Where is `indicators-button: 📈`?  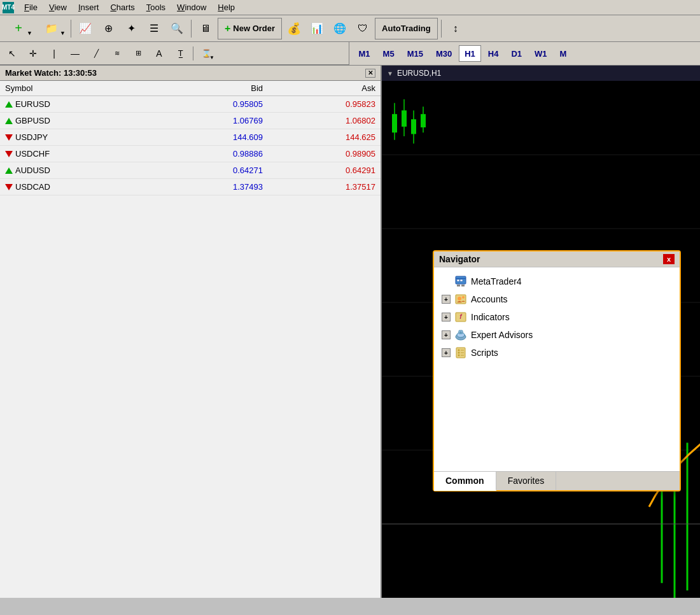 indicators-button: 📈 is located at coordinates (85, 29).